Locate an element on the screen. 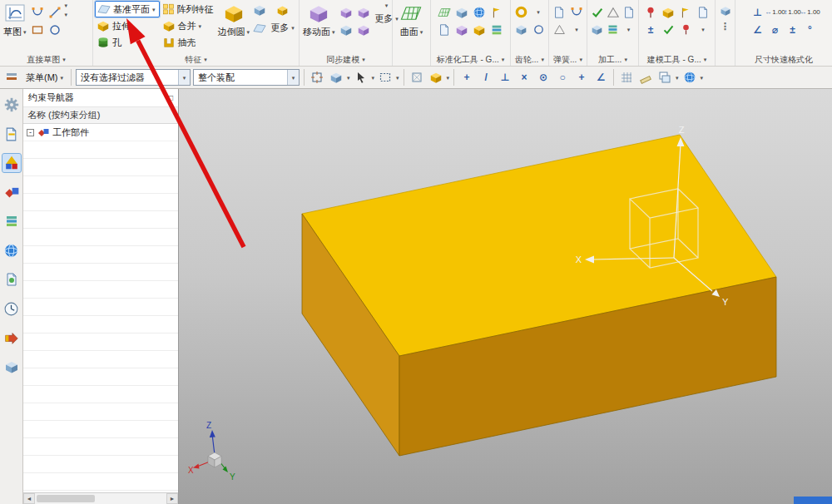 Image resolution: width=832 pixels, height=504 pixels. wireframe-view-icon is located at coordinates (417, 77).